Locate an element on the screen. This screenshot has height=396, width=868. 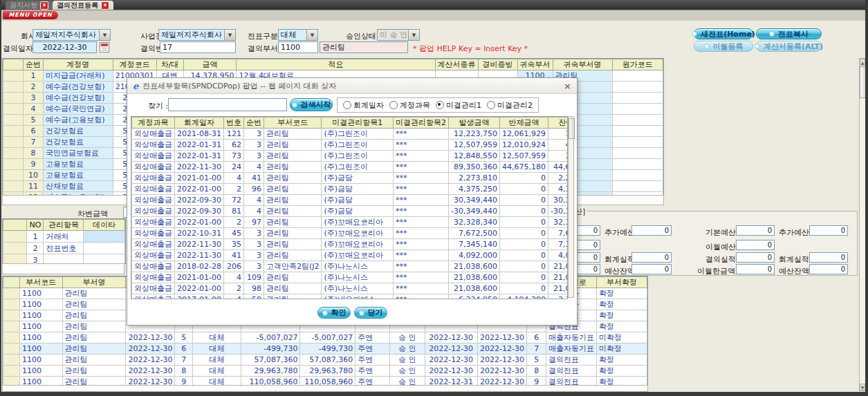
table-row: 3 is located at coordinates (64, 260).